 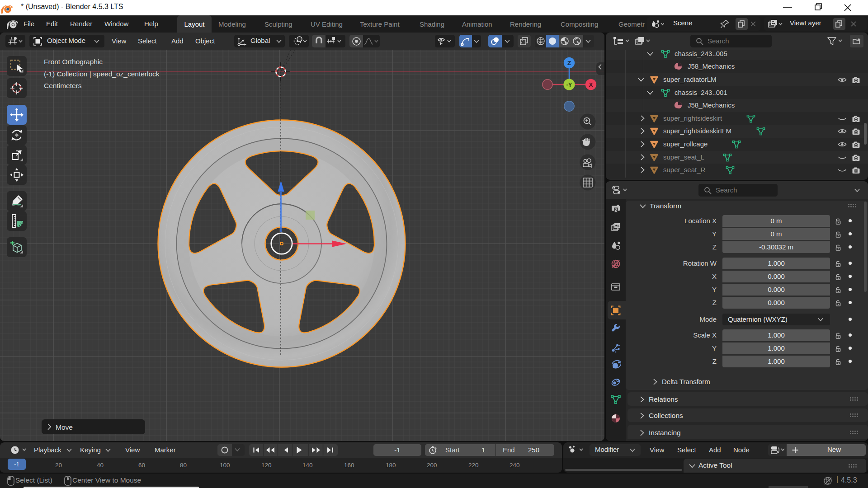 I want to click on svg-text: Z, so click(x=569, y=63).